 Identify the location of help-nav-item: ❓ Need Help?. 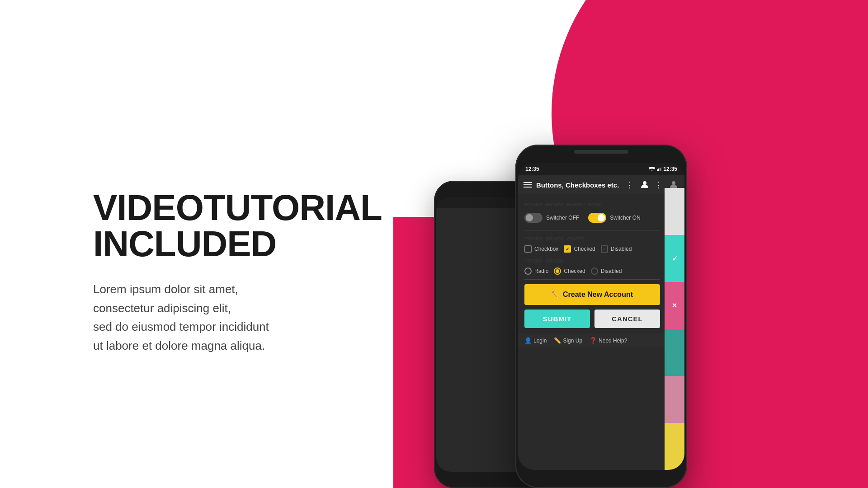
(609, 341).